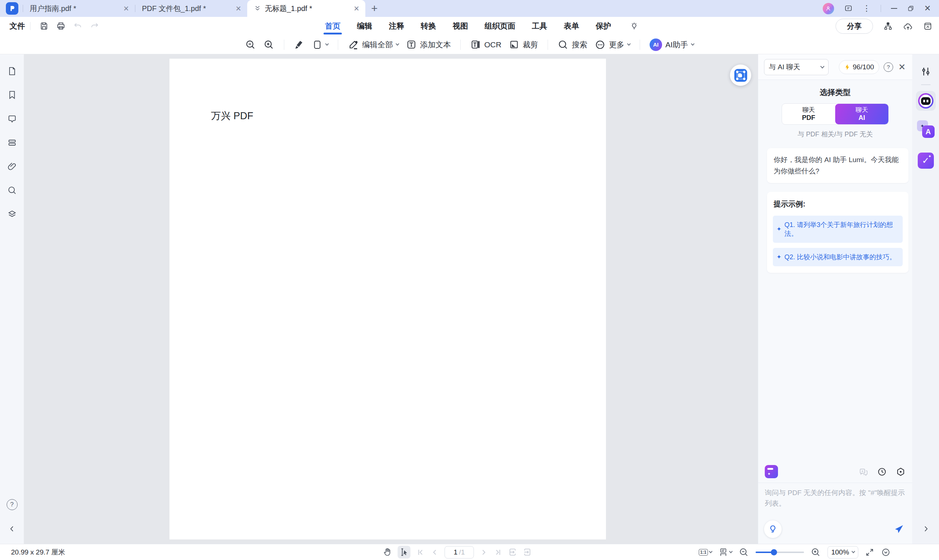 This screenshot has height=560, width=939. What do you see at coordinates (373, 45) in the screenshot?
I see `edit-all-button: 编辑全部` at bounding box center [373, 45].